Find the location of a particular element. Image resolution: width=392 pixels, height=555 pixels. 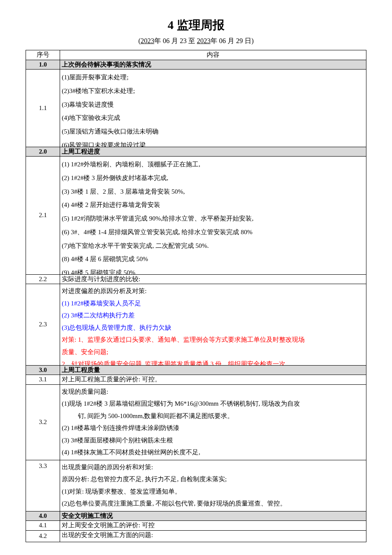

line: (1)对策: 现场要求整改、签发监理通知单。 is located at coordinates (213, 492).